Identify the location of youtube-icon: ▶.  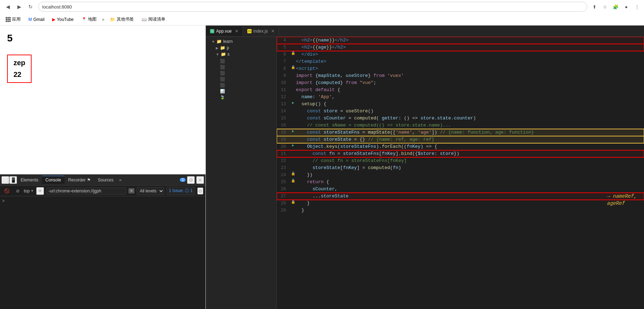
(54, 19).